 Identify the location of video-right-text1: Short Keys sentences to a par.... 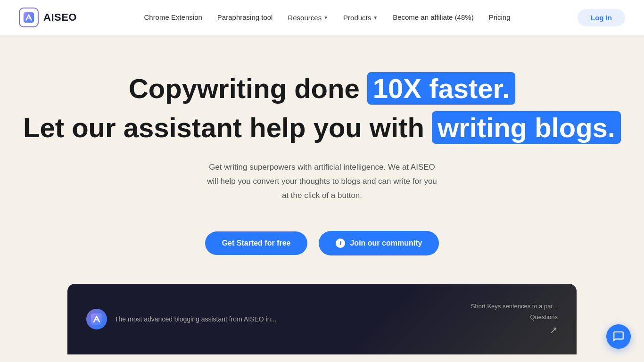
(514, 306).